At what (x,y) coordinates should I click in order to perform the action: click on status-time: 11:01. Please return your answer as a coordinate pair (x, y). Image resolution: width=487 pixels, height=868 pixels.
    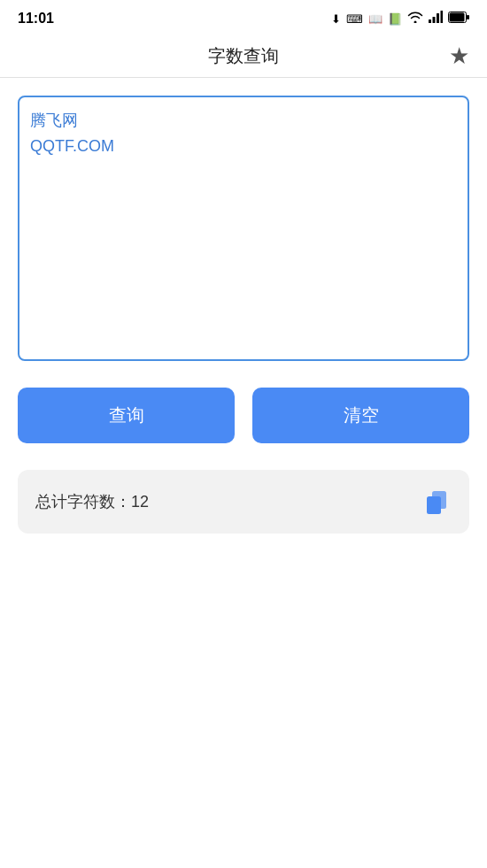
    Looking at the image, I should click on (35, 19).